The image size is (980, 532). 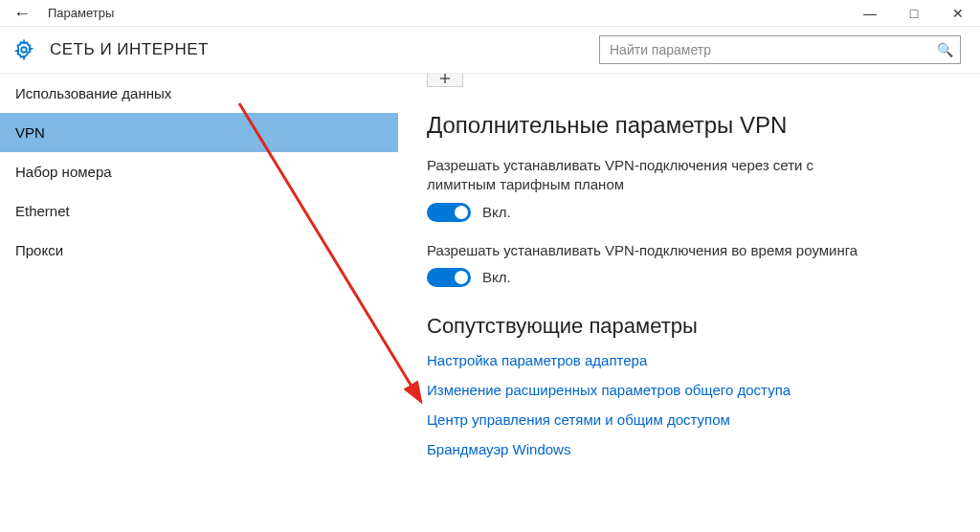 What do you see at coordinates (689, 360) in the screenshot?
I see `link-adapter-settings: Настройка параметров адаптера` at bounding box center [689, 360].